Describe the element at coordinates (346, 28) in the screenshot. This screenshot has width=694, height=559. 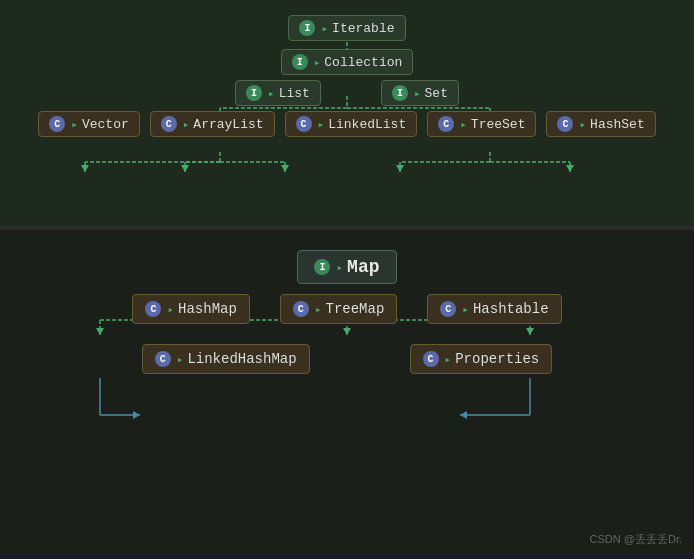
I see `iterable-row: I ▸ Iterable` at that location.